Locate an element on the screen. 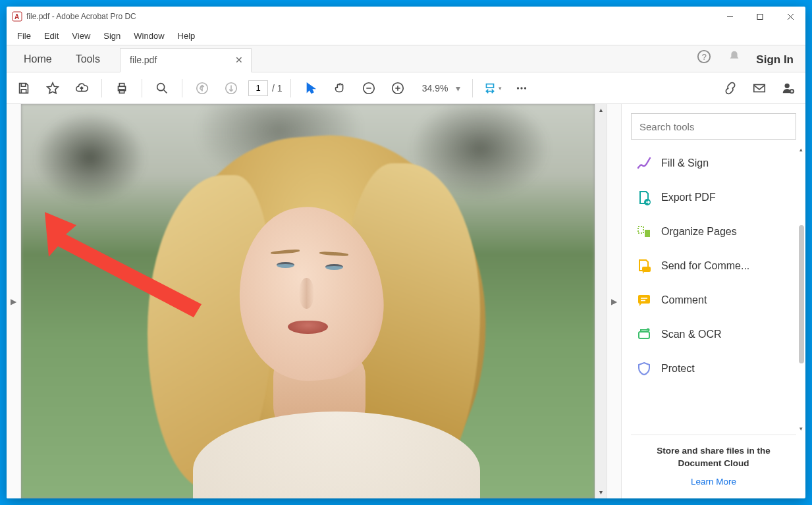 The width and height of the screenshot is (812, 505). tab-tools: Tools is located at coordinates (88, 59).